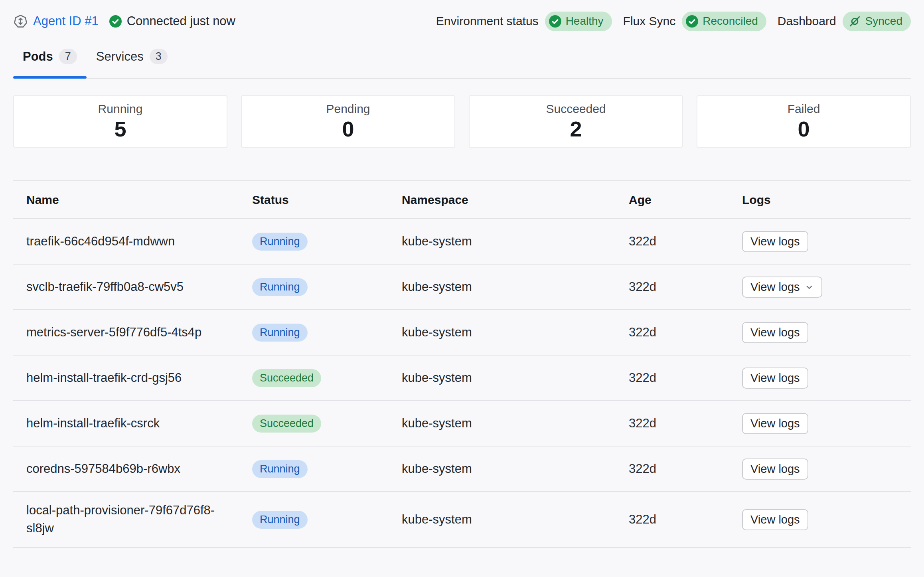  Describe the element at coordinates (68, 57) in the screenshot. I see `tab-pods-count: 7` at that location.